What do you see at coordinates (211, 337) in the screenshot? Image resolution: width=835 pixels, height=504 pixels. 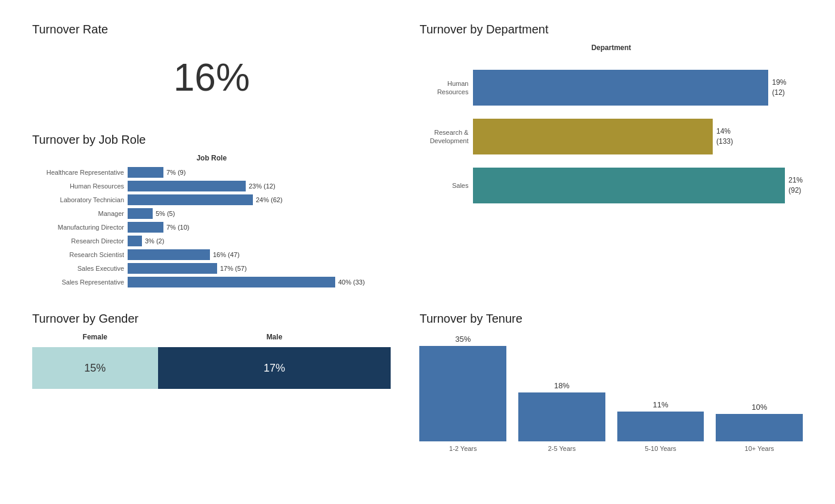 I see `gender-labels: FemaleMale` at bounding box center [211, 337].